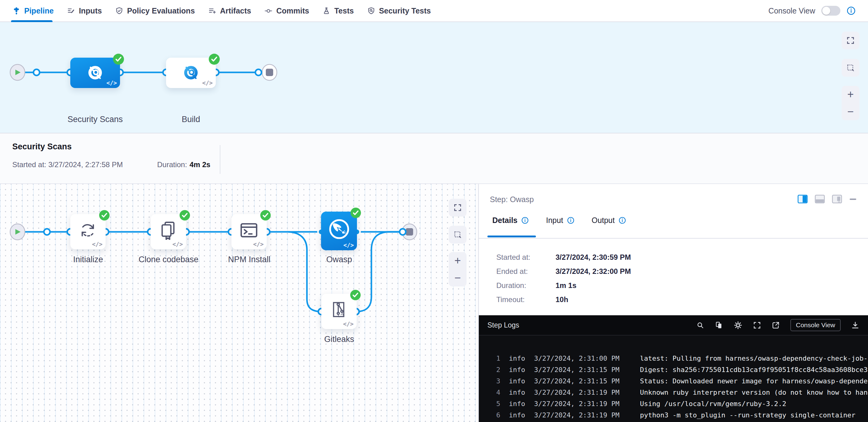  Describe the element at coordinates (95, 120) in the screenshot. I see `stage-label: Security Scans` at that location.